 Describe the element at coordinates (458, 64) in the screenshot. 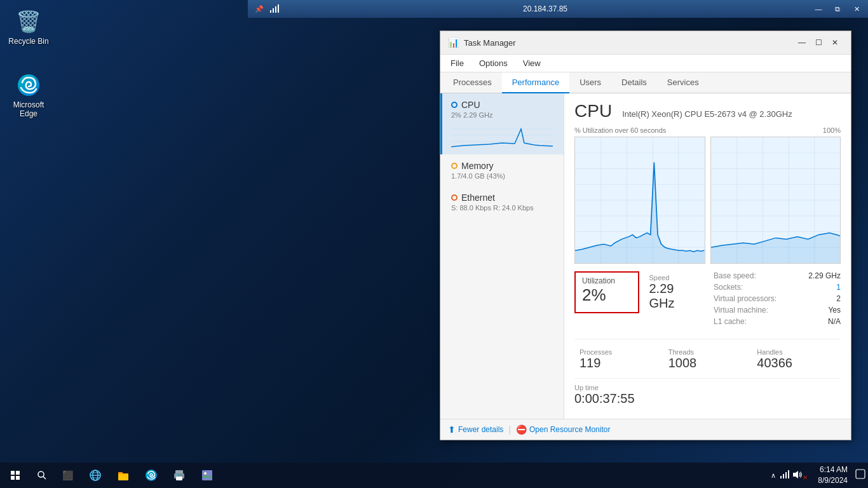

I see `menu-file: File` at that location.